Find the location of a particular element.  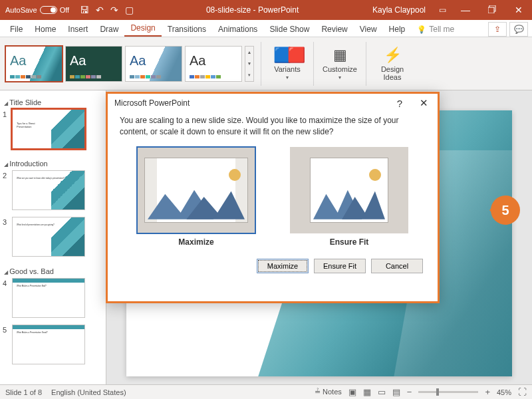

tell-me-label: Tell me is located at coordinates (442, 29).